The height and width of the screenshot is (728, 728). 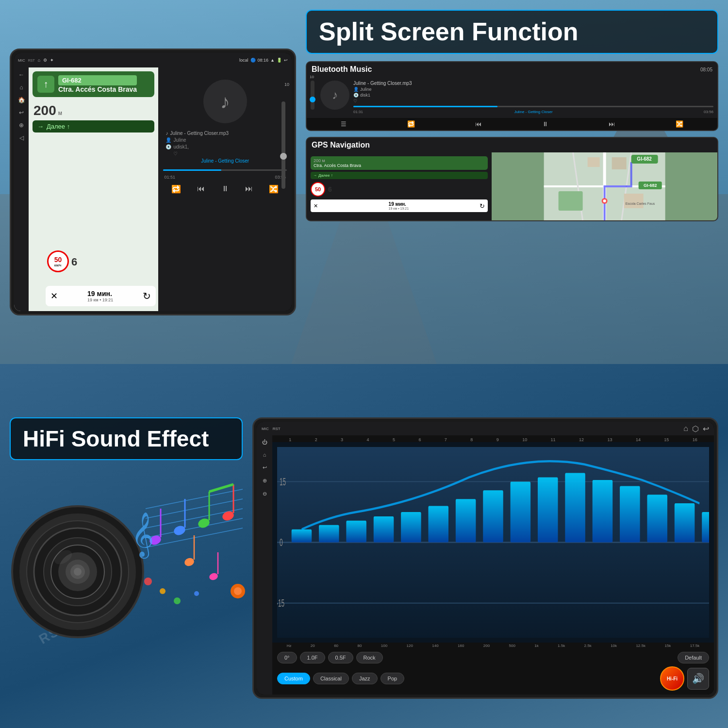 I want to click on eq-btn-jazz: Jazz, so click(x=365, y=678).